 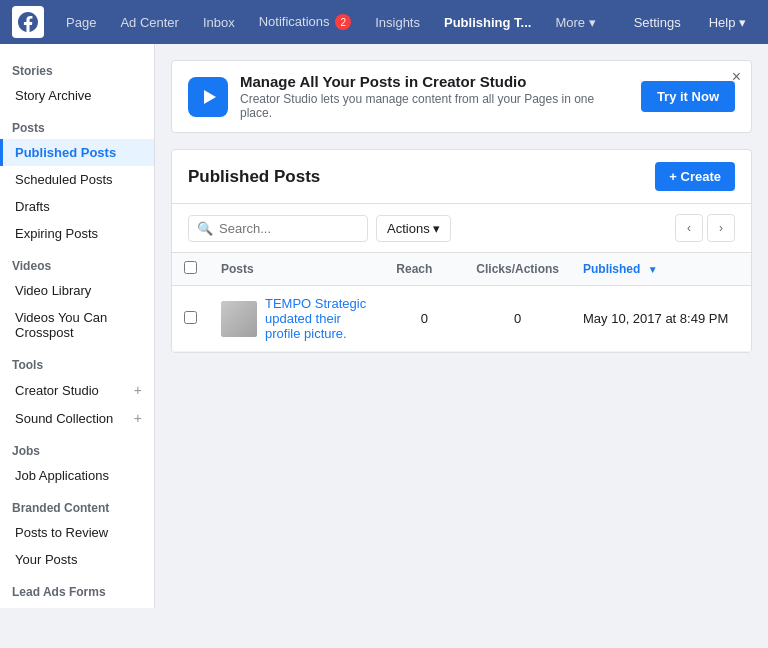 What do you see at coordinates (462, 96) in the screenshot?
I see `creator-studio-banner: Manage All Your Posts in Creator Studio …` at bounding box center [462, 96].